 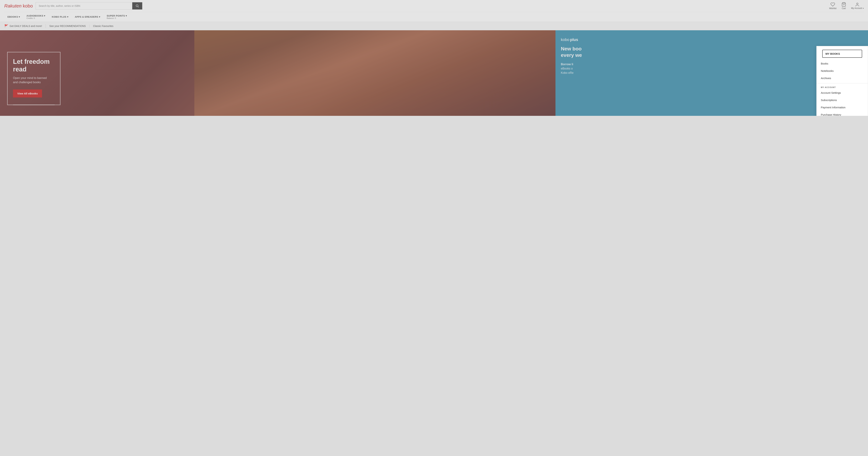 What do you see at coordinates (842, 113) in the screenshot?
I see `dropdown-purchase-history: Purchase History` at bounding box center [842, 113].